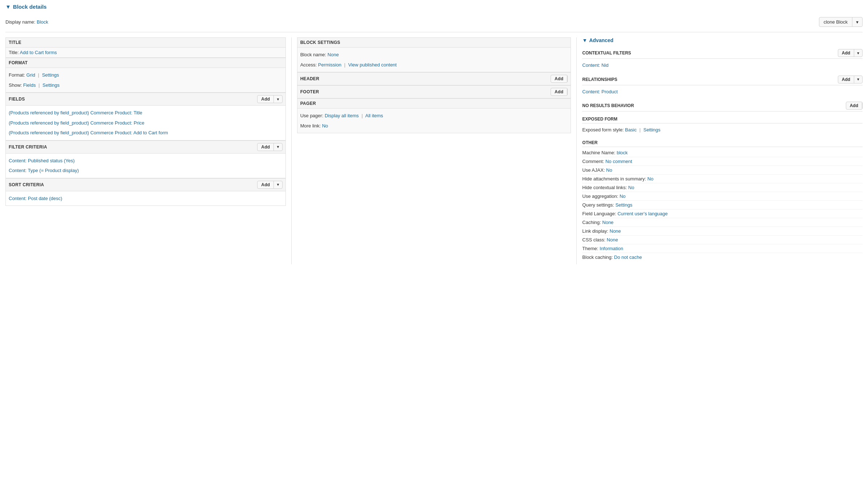  I want to click on show-settings-link: Settings, so click(51, 85).